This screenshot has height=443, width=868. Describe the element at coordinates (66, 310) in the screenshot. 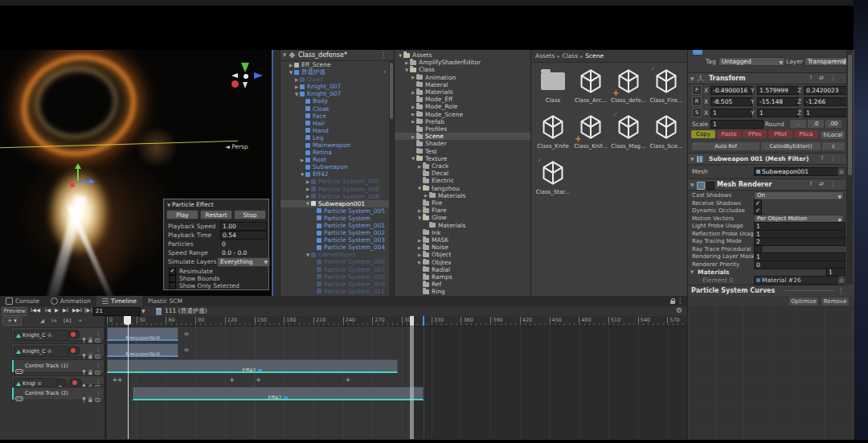

I see `next-frame-button: ▶Ι` at that location.